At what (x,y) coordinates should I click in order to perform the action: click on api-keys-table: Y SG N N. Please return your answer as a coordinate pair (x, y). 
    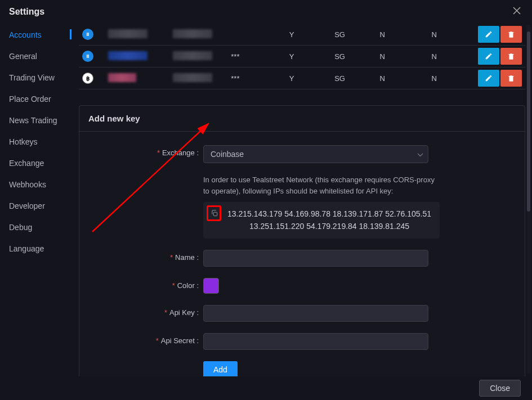
    Looking at the image, I should click on (302, 56).